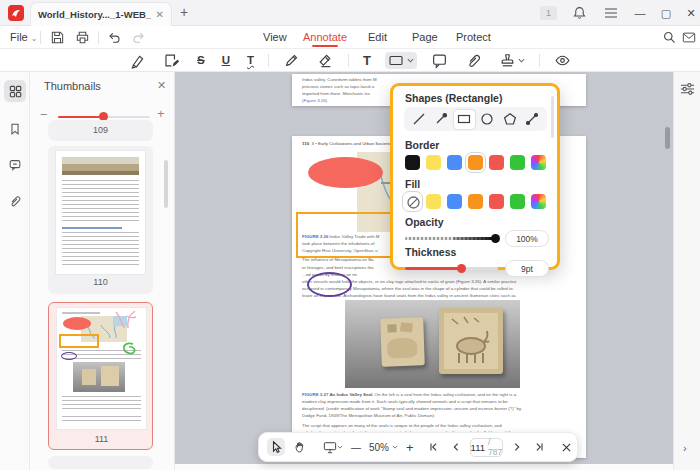 This screenshot has height=470, width=700. What do you see at coordinates (685, 448) in the screenshot?
I see `expand-chevron-icon: ›` at bounding box center [685, 448].